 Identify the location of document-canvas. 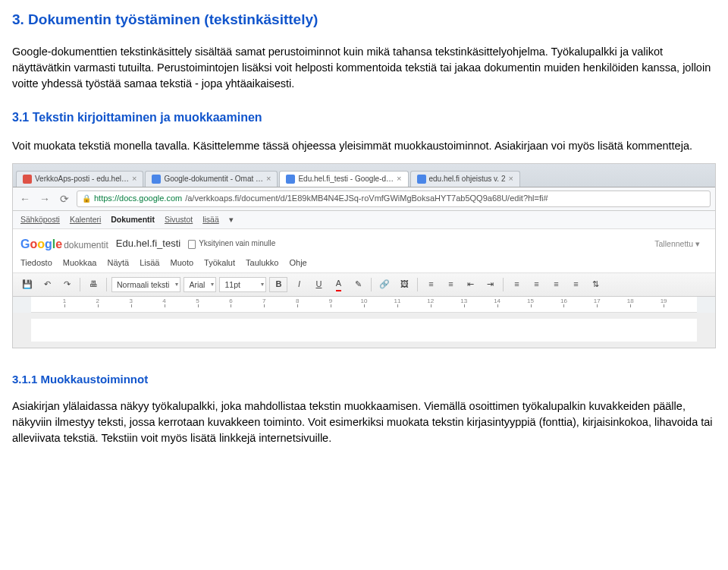
(364, 330).